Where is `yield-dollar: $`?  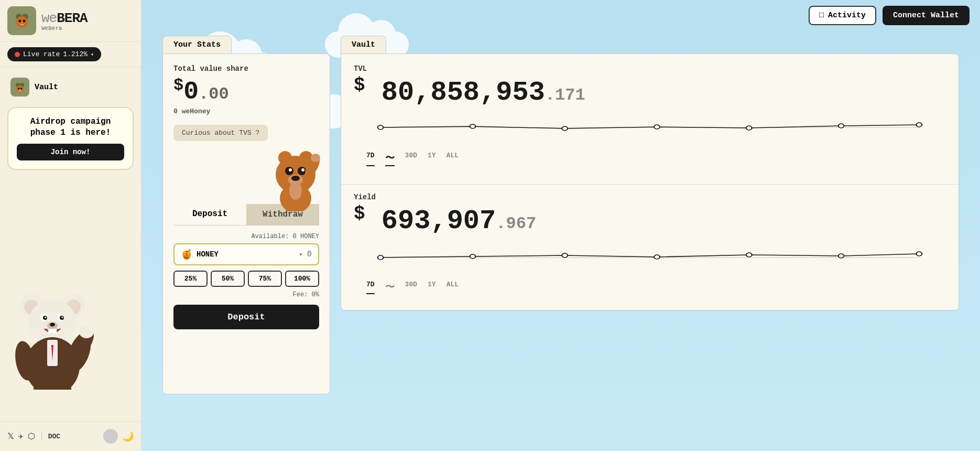 yield-dollar: $ is located at coordinates (360, 214).